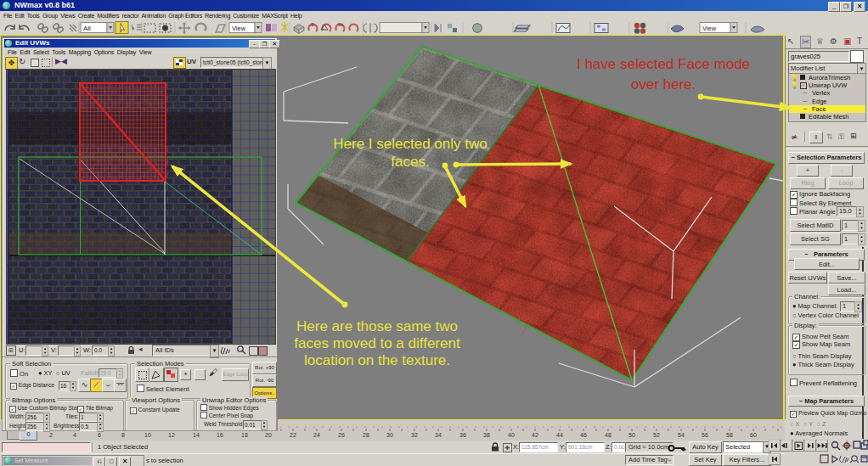 The width and height of the screenshot is (868, 466). I want to click on svg-text: 8, so click(123, 435).